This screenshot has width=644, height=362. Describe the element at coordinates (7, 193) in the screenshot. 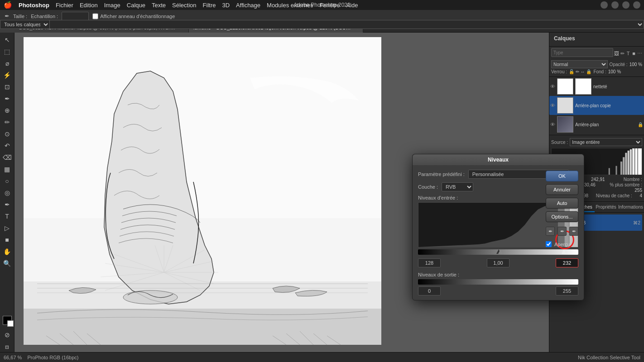

I see `tool-dodge: ◎` at that location.